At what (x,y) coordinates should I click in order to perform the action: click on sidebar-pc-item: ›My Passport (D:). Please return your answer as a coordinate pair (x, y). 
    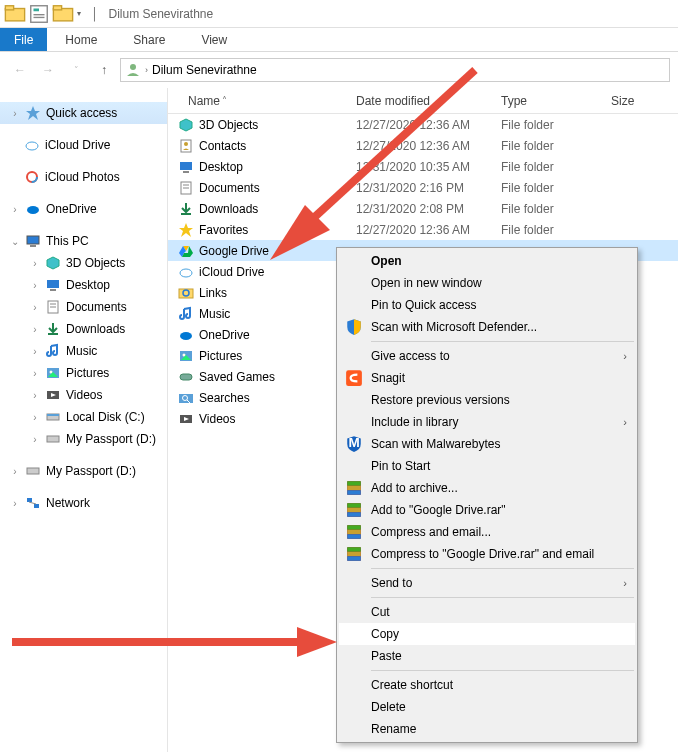
    Looking at the image, I should click on (84, 439).